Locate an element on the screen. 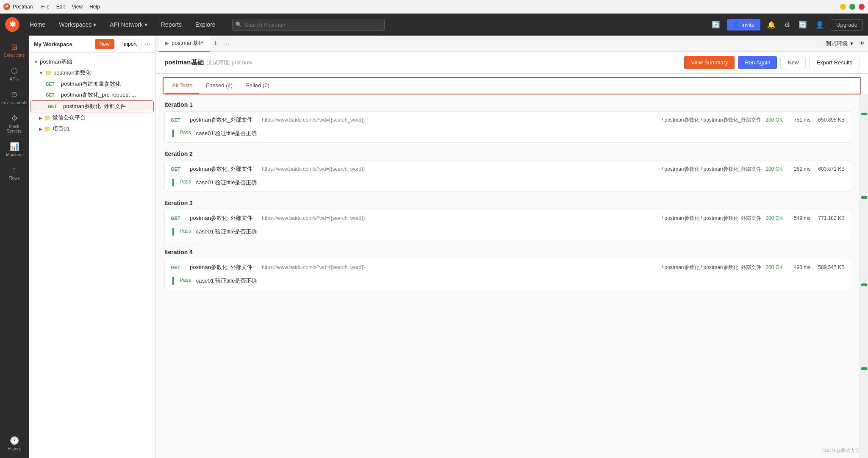 The width and height of the screenshot is (868, 458). nav-explore: Explore is located at coordinates (205, 25).